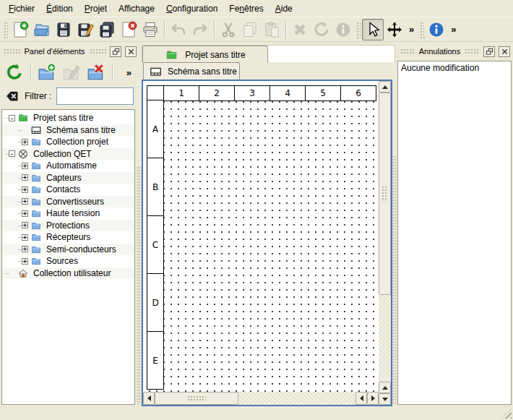 The height and width of the screenshot is (420, 513). I want to click on tree-item-projet-sans-titre: -Projet sans titre, so click(68, 119).